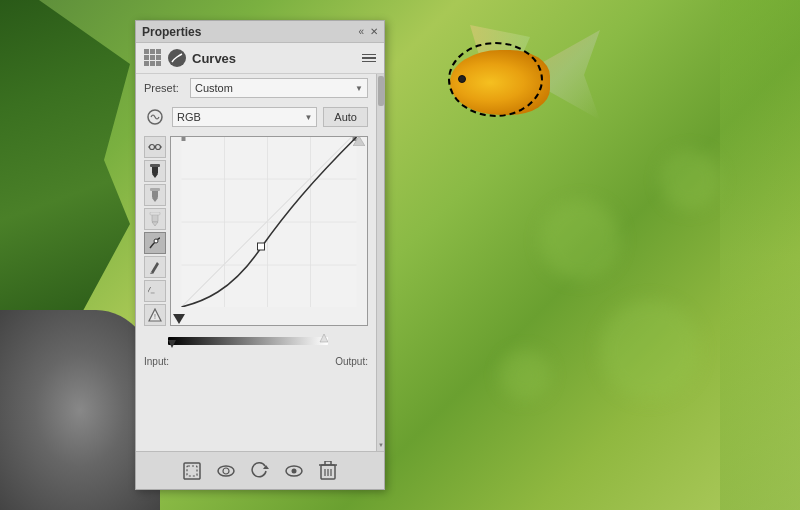 This screenshot has height=510, width=800. What do you see at coordinates (381, 91) in the screenshot?
I see `scrollbar-thumb` at bounding box center [381, 91].